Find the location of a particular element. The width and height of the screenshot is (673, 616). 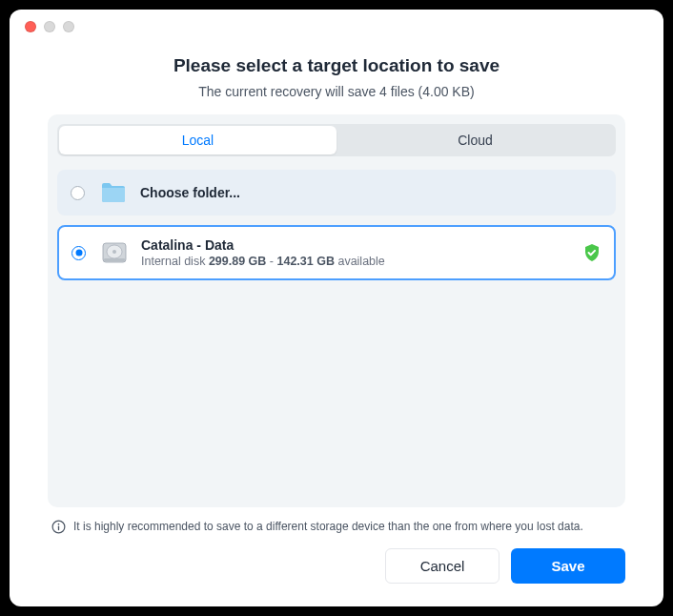

page-subtitle: The current recovery will save 4 files (… is located at coordinates (336, 92).